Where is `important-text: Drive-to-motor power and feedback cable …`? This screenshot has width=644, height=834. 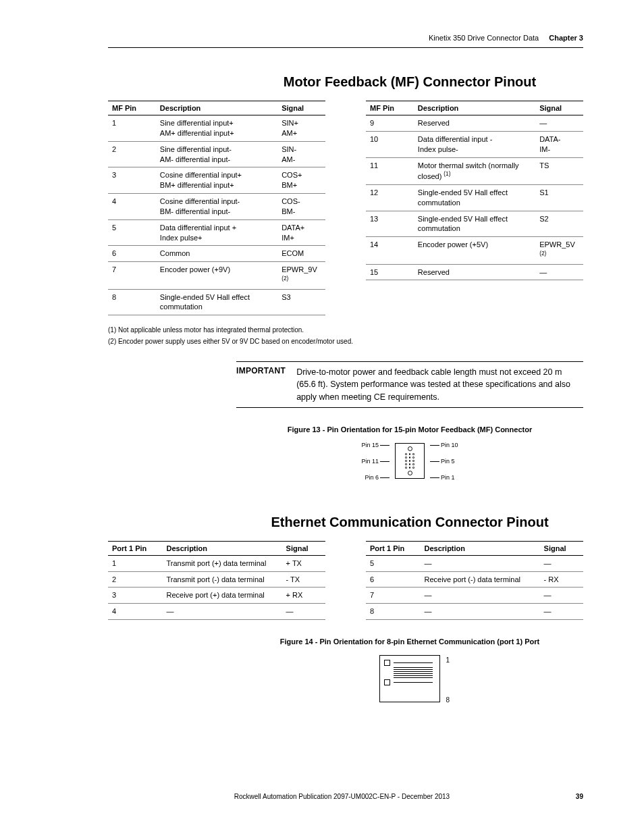
important-text: Drive-to-motor power and feedback cable … is located at coordinates (440, 384).